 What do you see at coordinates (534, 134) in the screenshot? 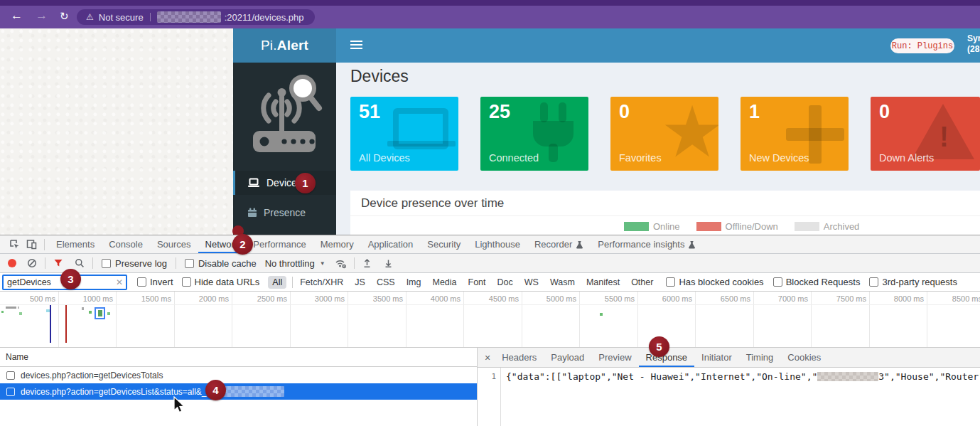
I see `card-connected: 25 Connected` at bounding box center [534, 134].